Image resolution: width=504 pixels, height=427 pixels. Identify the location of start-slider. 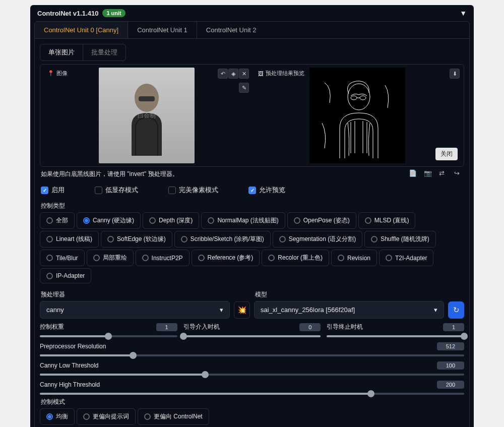
(252, 336).